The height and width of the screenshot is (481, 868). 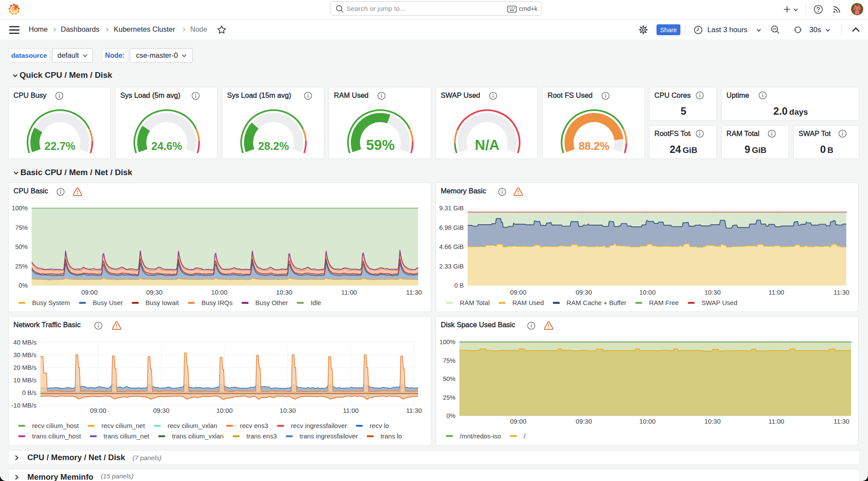 What do you see at coordinates (108, 302) in the screenshot?
I see `svg-text: Busy User` at bounding box center [108, 302].